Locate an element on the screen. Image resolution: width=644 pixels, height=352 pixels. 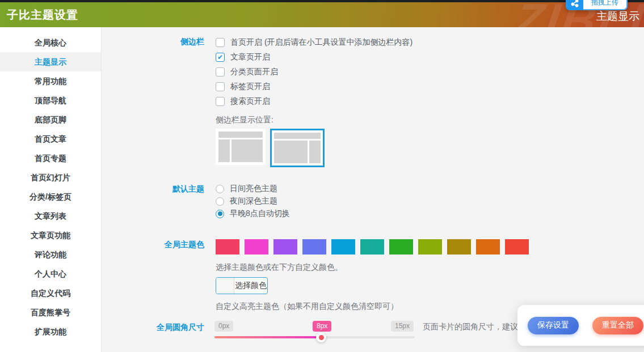
sidebar-item-category-tag: 分类/标签页 is located at coordinates (50, 197).